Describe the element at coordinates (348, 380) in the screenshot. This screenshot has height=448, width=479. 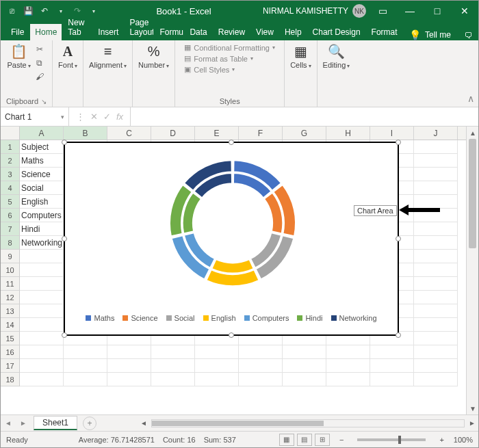
I see `cell-H18` at that location.